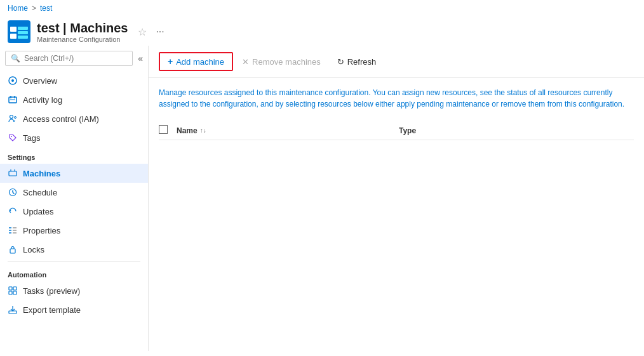  I want to click on sidebar-item-label: Tags, so click(32, 138).